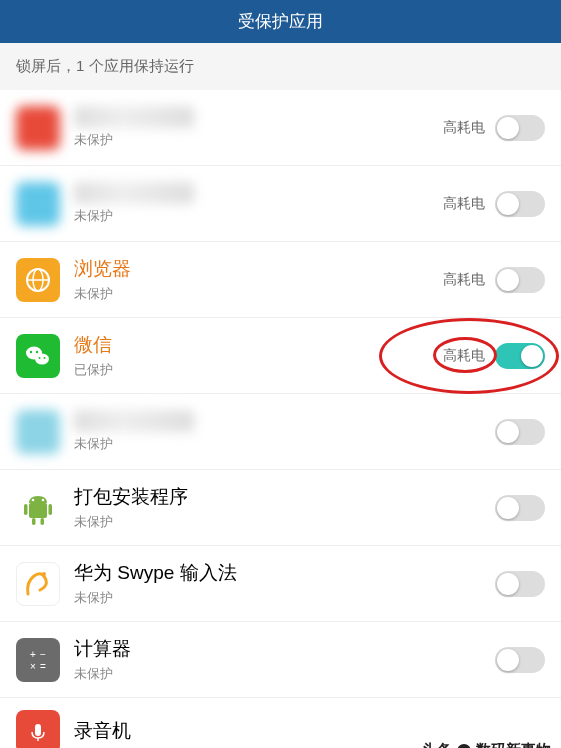 Image resolution: width=561 pixels, height=748 pixels. I want to click on app-row: 未保护, so click(280, 432).